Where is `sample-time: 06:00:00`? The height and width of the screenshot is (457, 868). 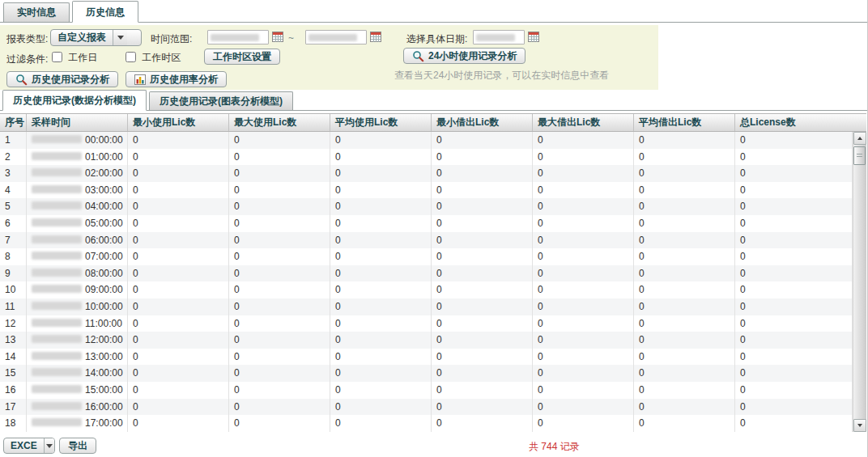 sample-time: 06:00:00 is located at coordinates (104, 240).